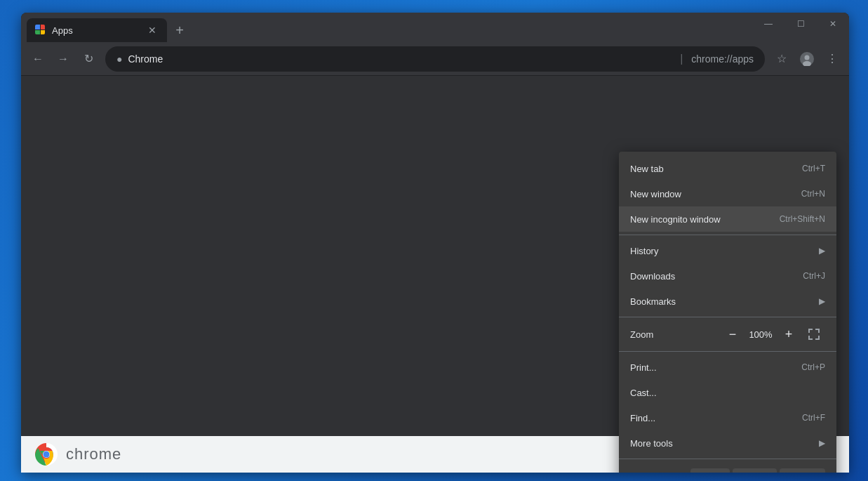 The width and height of the screenshot is (868, 481). What do you see at coordinates (723, 59) in the screenshot?
I see `address-url: chrome://apps` at bounding box center [723, 59].